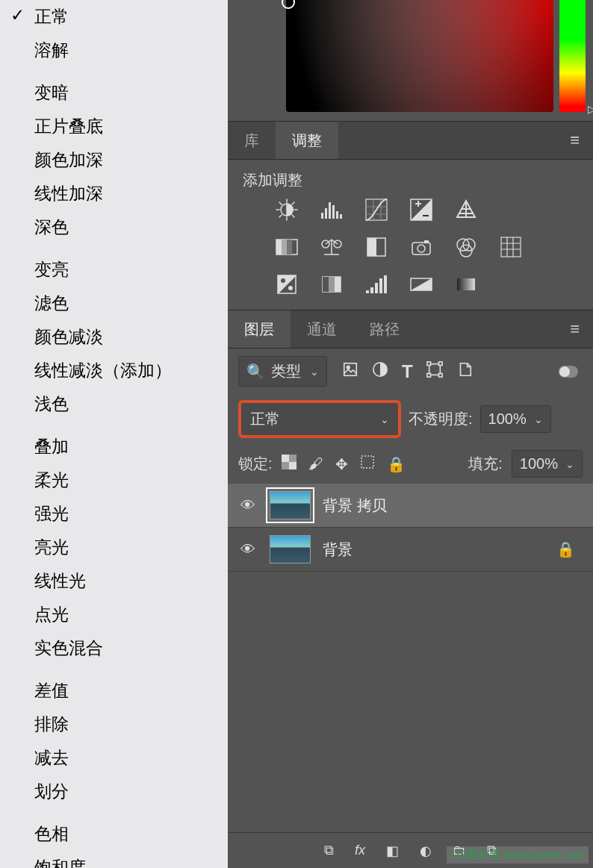 This screenshot has height=868, width=593. Describe the element at coordinates (376, 247) in the screenshot. I see `black-white-icon` at that location.